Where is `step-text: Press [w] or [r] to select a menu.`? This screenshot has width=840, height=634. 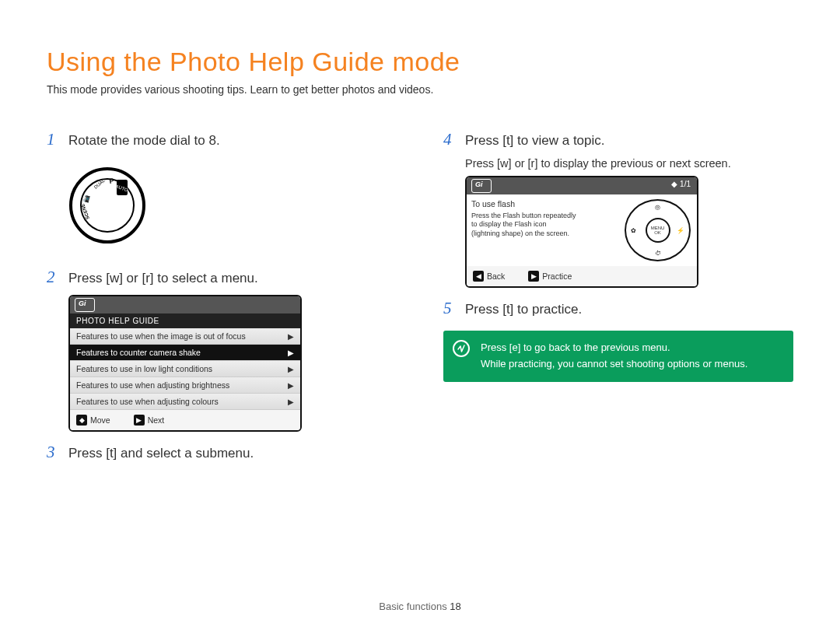 step-text: Press [w] or [r] to select a menu. is located at coordinates (163, 278).